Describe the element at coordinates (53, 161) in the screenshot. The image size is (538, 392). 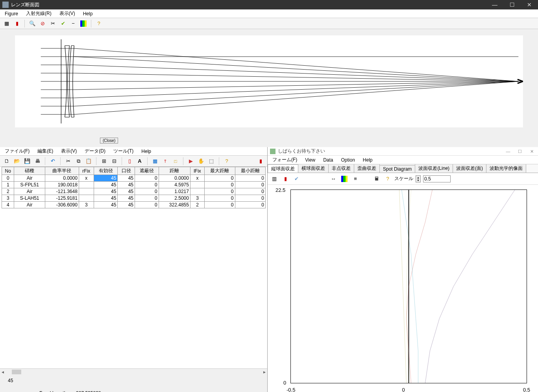
I see `undo-icon: ↶` at that location.